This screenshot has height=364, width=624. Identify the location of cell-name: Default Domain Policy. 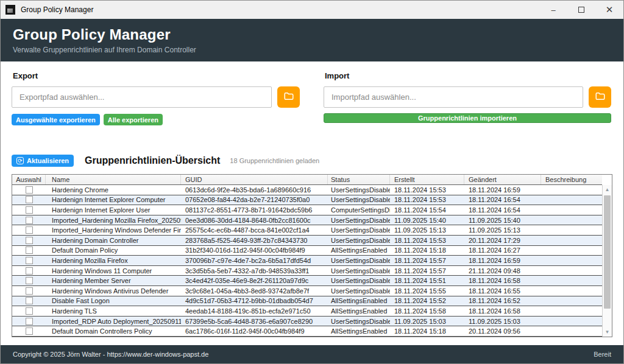
(113, 250).